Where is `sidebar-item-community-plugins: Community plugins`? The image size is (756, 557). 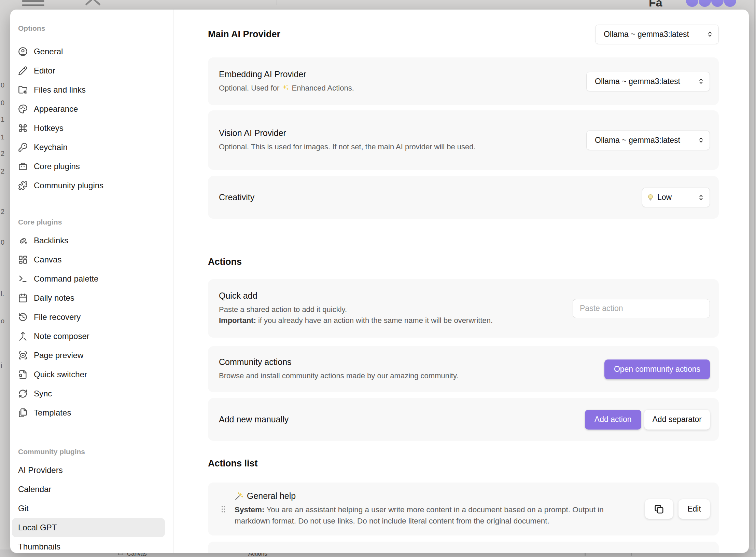 sidebar-item-community-plugins: Community plugins is located at coordinates (88, 186).